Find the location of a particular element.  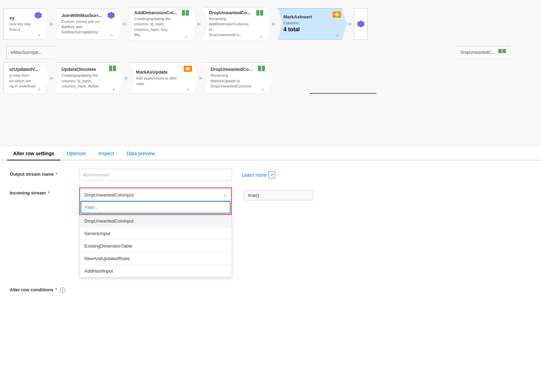

pipeline-row-2: orUpdatedV... g rows fromed which areng … is located at coordinates (270, 79).